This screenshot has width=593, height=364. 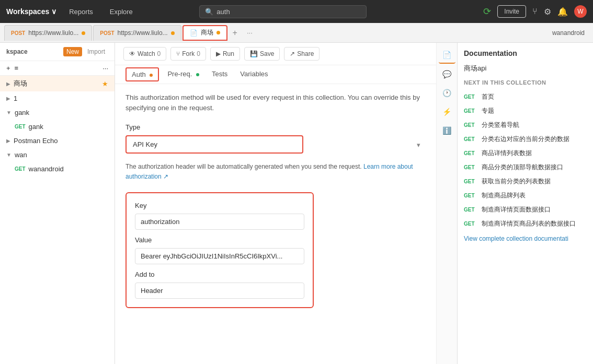 I want to click on doc-item-7: GET 制造商品牌列表, so click(x=525, y=195).